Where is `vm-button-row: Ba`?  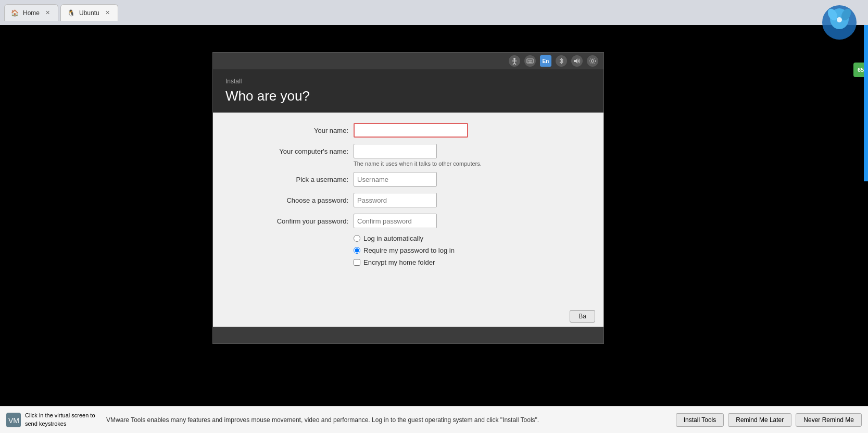 vm-button-row: Ba is located at coordinates (408, 316).